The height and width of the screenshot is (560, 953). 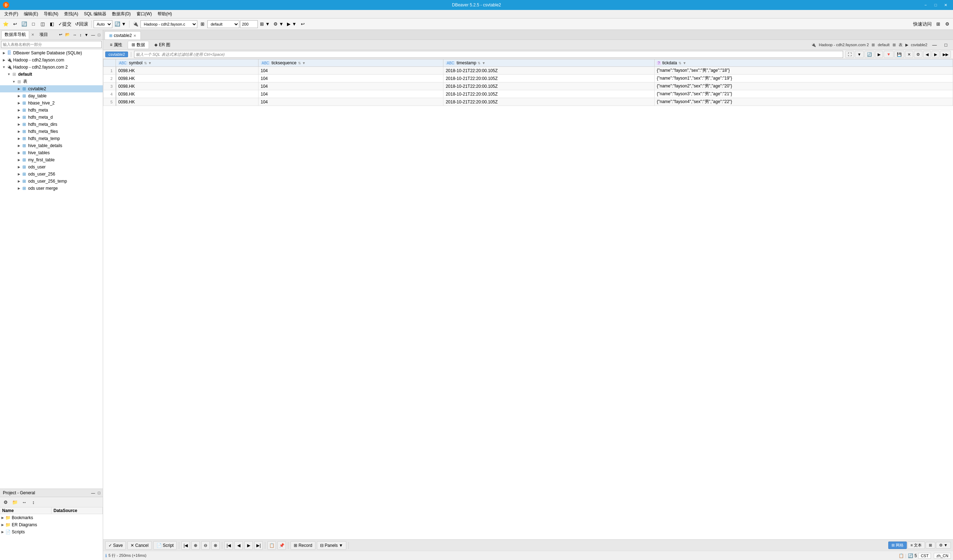 I want to click on cell-tickdata-5: {"name":"fayson4","sex":"男","age":"22"}, so click(x=803, y=102).